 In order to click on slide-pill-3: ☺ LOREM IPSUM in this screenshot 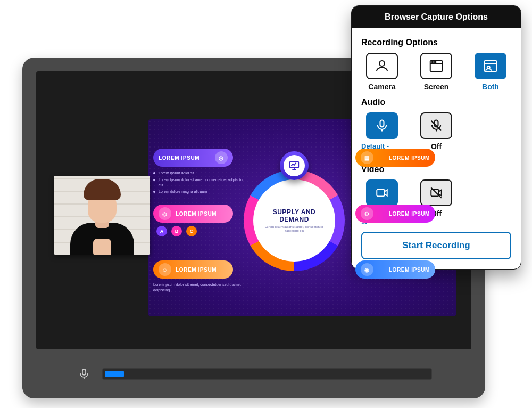, I will do `click(193, 270)`.